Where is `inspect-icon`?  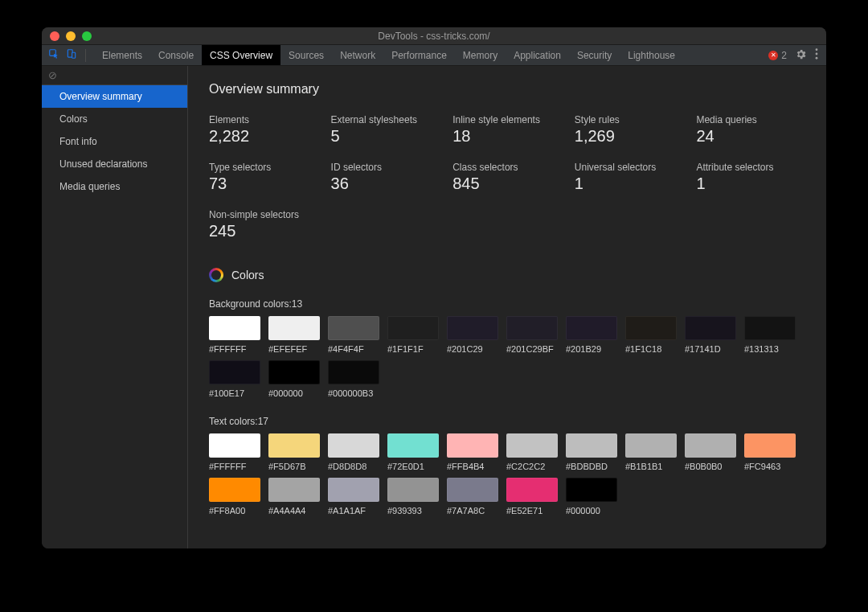 inspect-icon is located at coordinates (54, 55).